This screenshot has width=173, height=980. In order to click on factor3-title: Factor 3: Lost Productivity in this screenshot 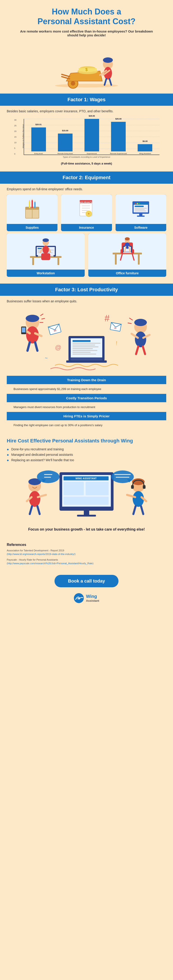, I will do `click(86, 290)`.